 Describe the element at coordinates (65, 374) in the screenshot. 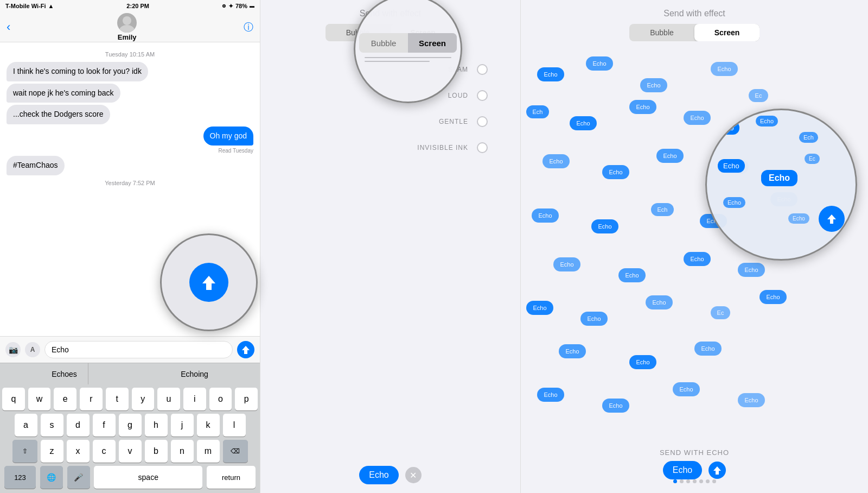

I see `autocorrect-word-1: Echoes` at that location.